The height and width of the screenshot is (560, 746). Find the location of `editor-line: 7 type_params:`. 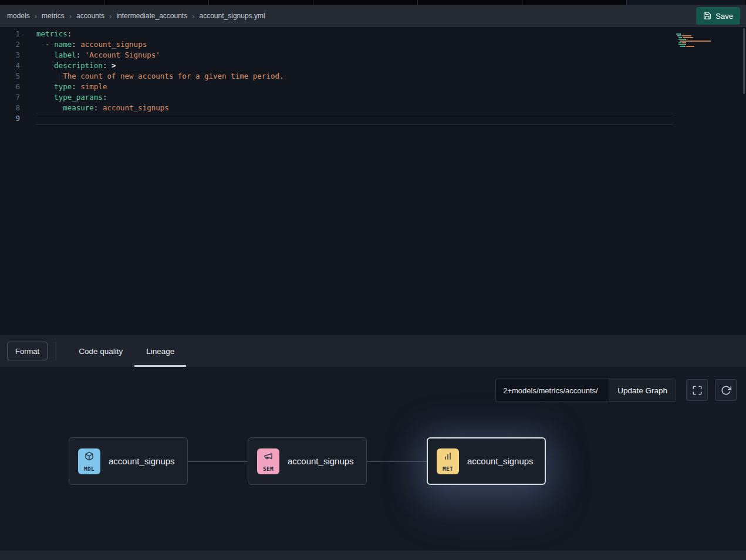

editor-line: 7 type_params: is located at coordinates (373, 97).